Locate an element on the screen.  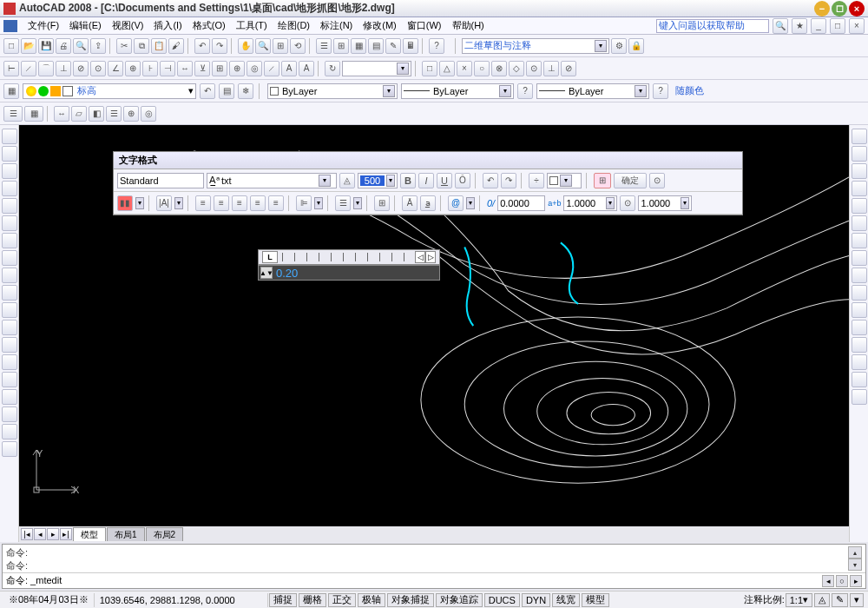
block-icon is located at coordinates (10, 345).